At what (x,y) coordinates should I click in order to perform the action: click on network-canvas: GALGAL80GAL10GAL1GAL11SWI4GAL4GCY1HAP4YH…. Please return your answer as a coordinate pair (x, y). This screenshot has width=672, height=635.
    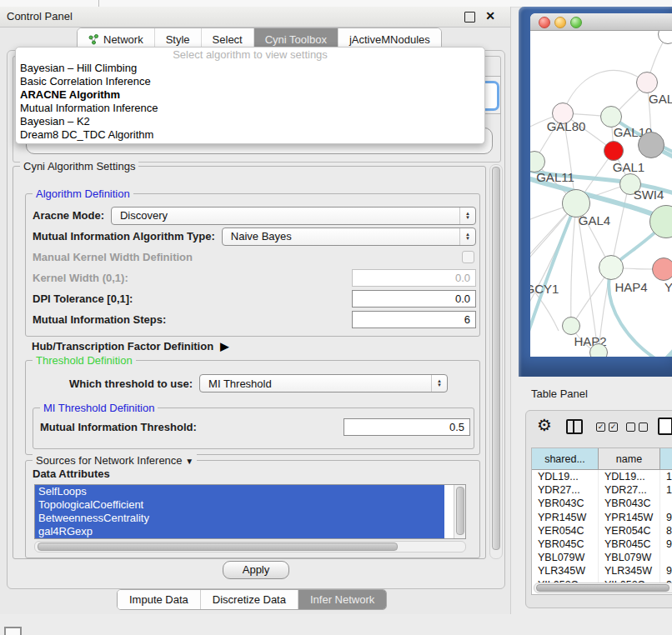
    Looking at the image, I should click on (601, 193).